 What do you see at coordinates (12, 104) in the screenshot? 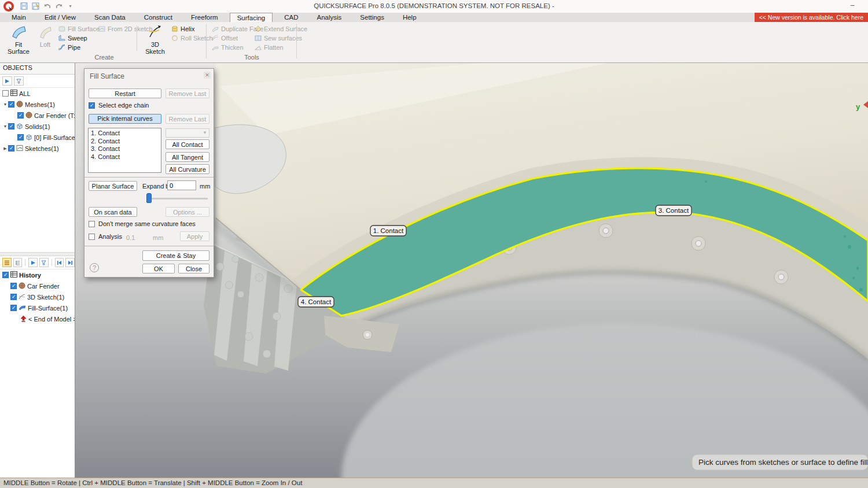
I see `meshes-checkbox` at bounding box center [12, 104].